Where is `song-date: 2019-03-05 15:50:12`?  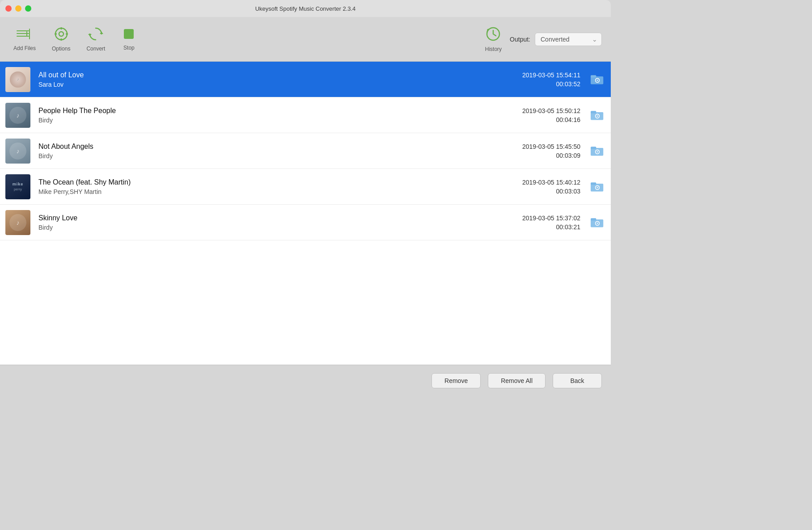
song-date: 2019-03-05 15:50:12 is located at coordinates (536, 111).